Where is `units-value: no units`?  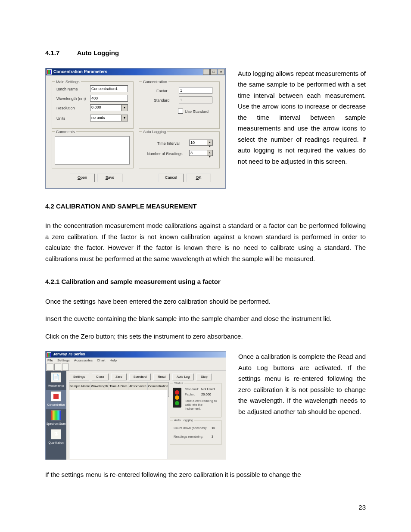 units-value: no units is located at coordinates (98, 118).